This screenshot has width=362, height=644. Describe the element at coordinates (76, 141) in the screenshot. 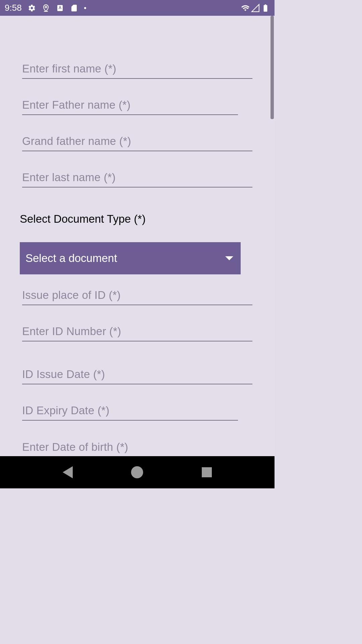

I see `grandfather-name-placeholder: Grand father name (*)` at that location.